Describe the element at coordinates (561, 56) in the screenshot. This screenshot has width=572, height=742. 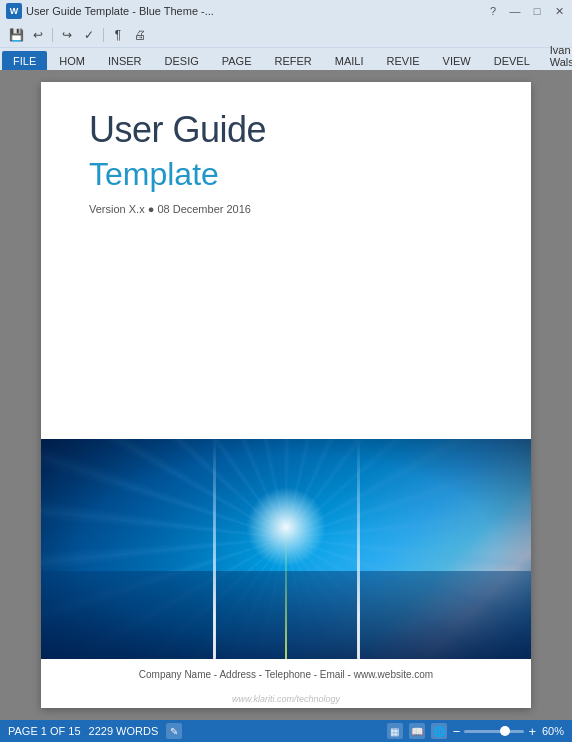
I see `user-name: Ivan Walsh` at that location.